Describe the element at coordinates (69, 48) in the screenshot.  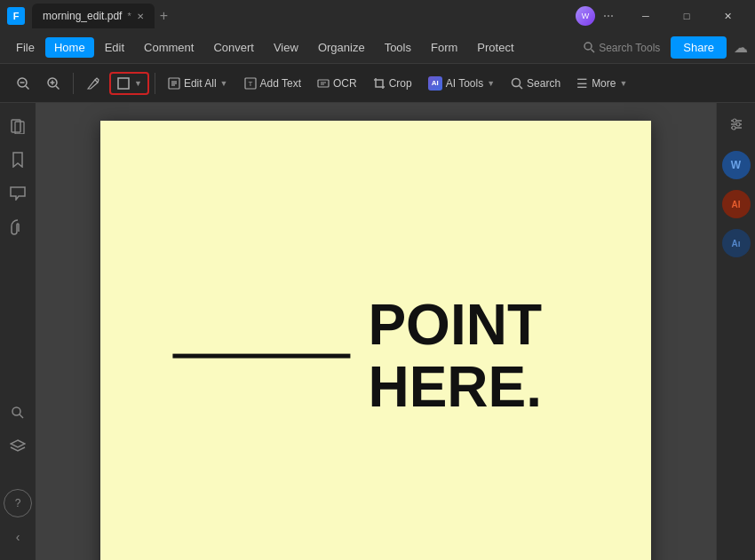
I see `menu-home: Home` at that location.